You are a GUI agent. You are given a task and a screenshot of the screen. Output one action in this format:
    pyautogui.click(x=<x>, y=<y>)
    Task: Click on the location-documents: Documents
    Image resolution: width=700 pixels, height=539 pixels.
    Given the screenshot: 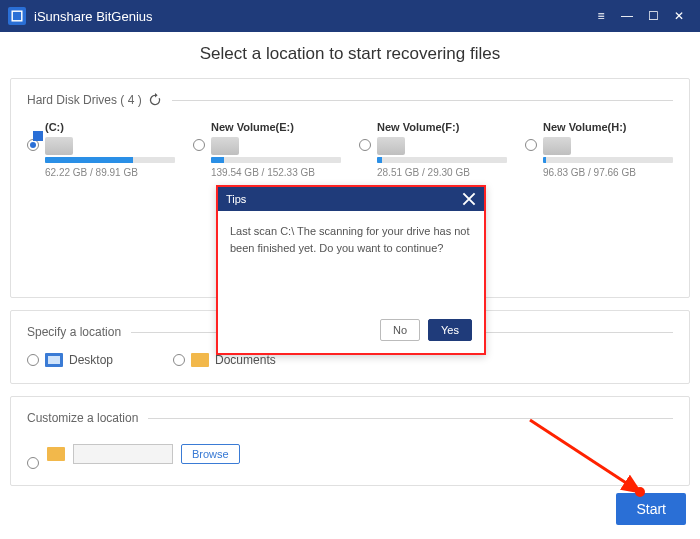 What is the action you would take?
    pyautogui.click(x=224, y=360)
    